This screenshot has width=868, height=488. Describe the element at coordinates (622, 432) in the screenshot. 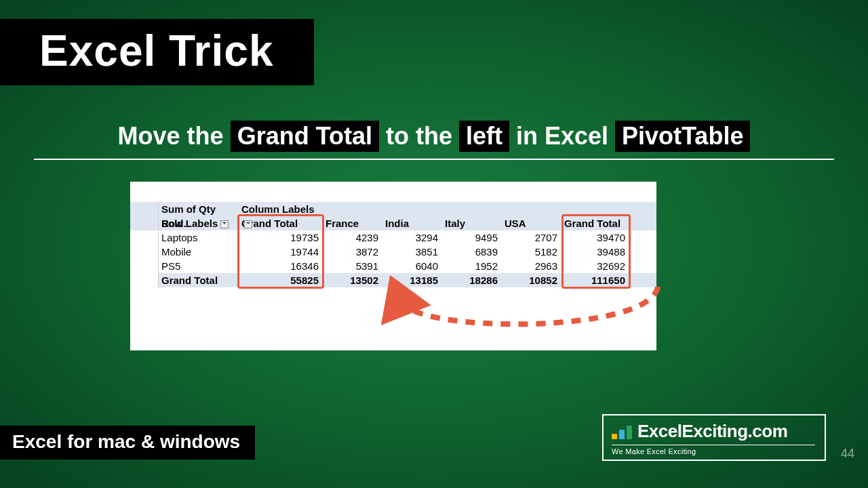

I see `brand-logo-icon` at that location.